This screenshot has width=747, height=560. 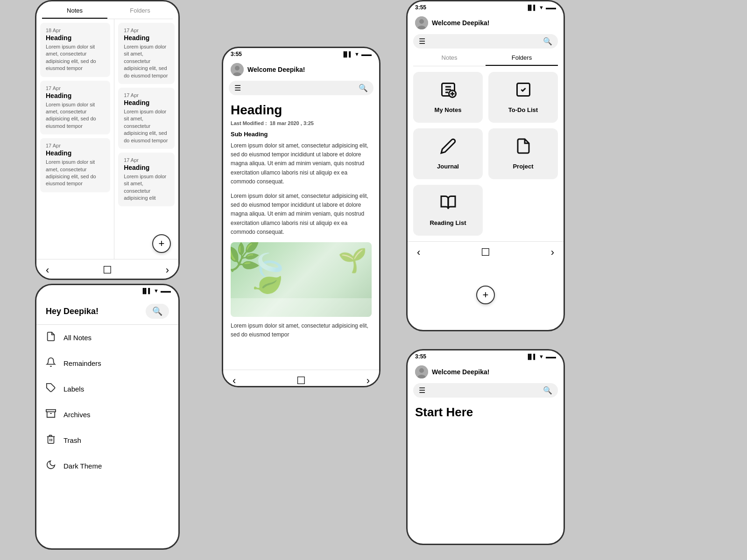 I want to click on drawer-item-darktheme: Dark Theme, so click(x=107, y=466).